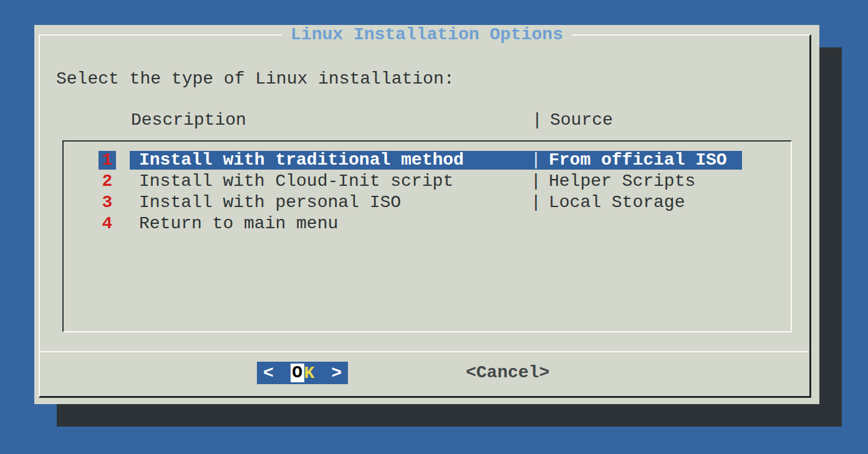 Image resolution: width=868 pixels, height=454 pixels. I want to click on menu-item-number: 1, so click(107, 160).